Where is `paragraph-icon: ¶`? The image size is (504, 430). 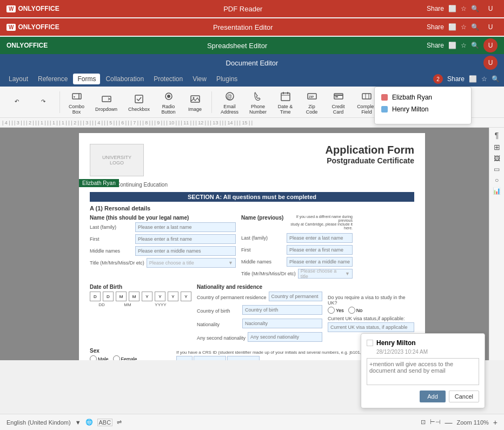 paragraph-icon: ¶ is located at coordinates (497, 135).